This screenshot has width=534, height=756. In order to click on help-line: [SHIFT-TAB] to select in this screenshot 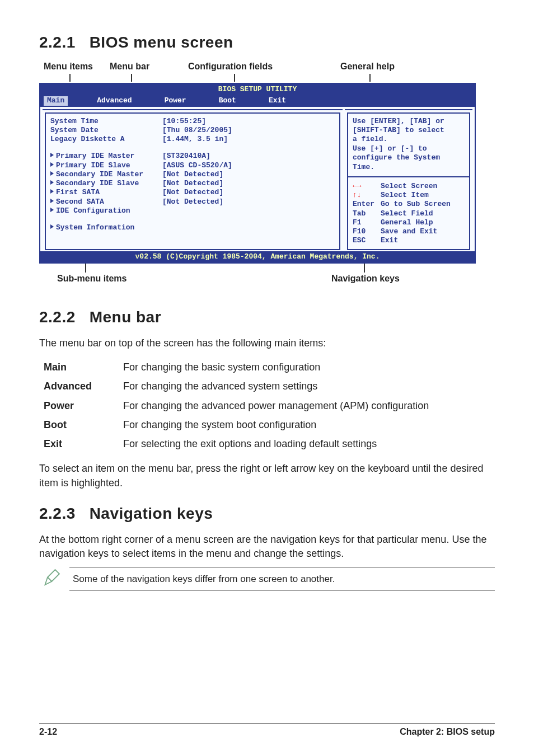, I will do `click(409, 130)`.